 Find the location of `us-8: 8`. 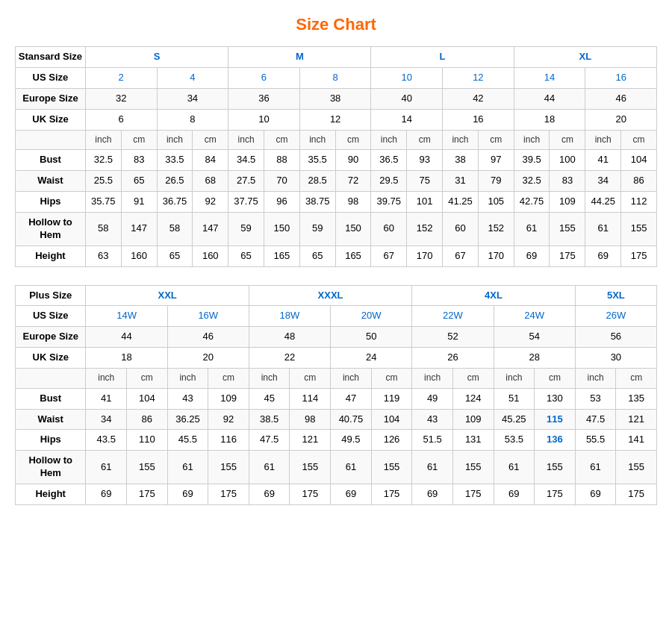

us-8: 8 is located at coordinates (335, 78).